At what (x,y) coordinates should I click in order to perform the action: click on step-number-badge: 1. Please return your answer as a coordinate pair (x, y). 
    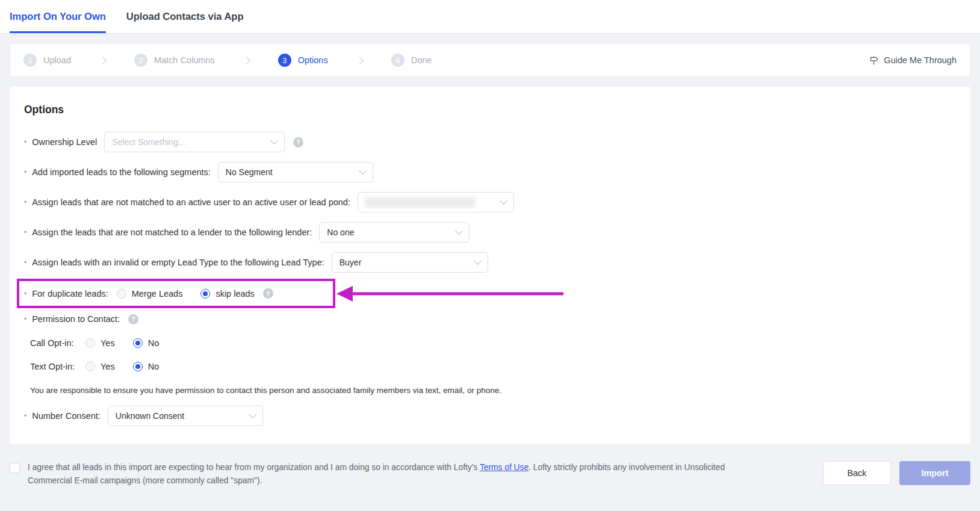
    Looking at the image, I should click on (30, 60).